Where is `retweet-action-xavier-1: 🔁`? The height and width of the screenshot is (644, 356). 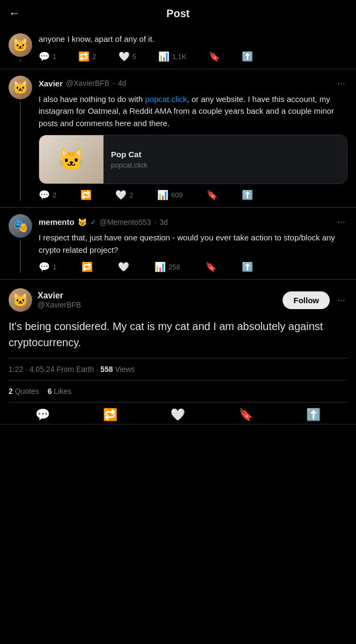 retweet-action-xavier-1: 🔁 is located at coordinates (86, 195).